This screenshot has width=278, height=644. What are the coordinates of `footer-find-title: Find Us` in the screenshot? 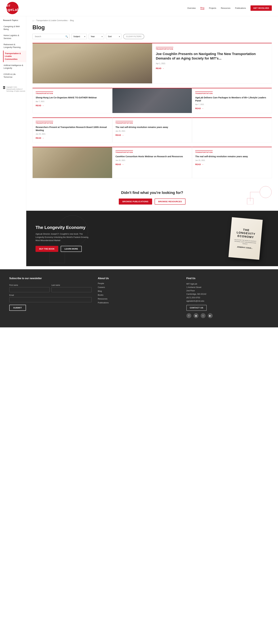 It's located at (227, 278).